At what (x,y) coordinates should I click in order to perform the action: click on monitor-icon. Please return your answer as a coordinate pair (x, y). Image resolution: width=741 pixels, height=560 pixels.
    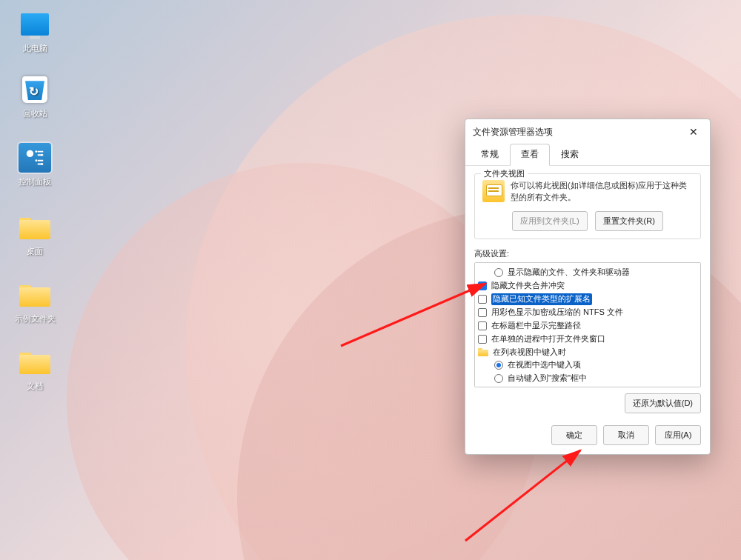
    Looking at the image, I should click on (35, 24).